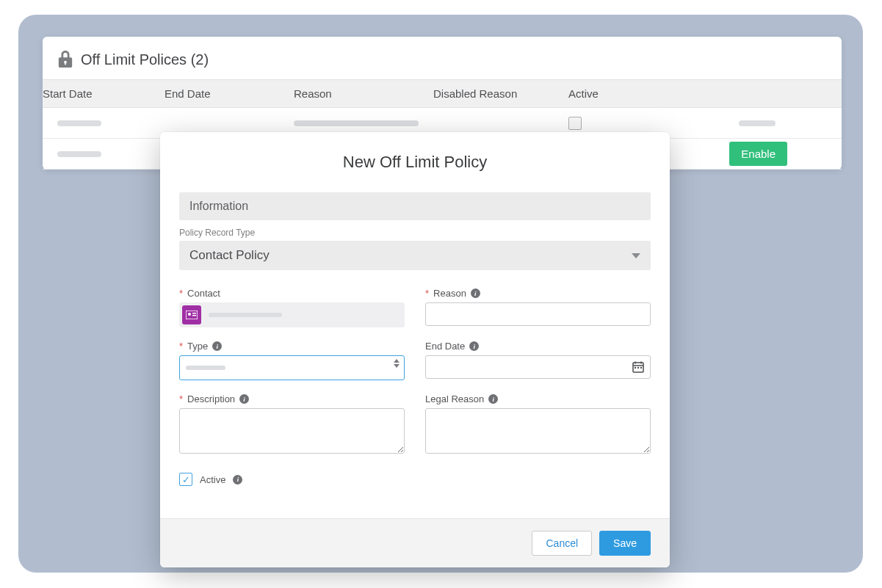  I want to click on enable-button: Enable, so click(758, 154).